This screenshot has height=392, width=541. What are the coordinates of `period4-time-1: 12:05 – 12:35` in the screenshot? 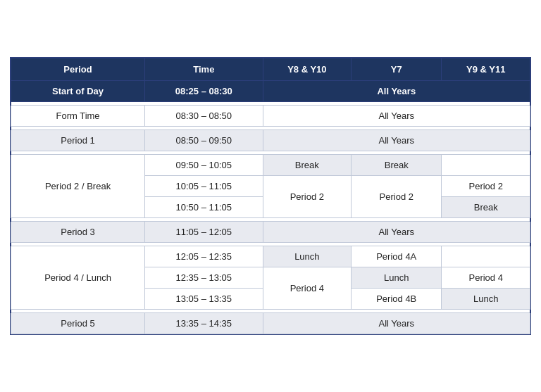 It's located at (204, 257).